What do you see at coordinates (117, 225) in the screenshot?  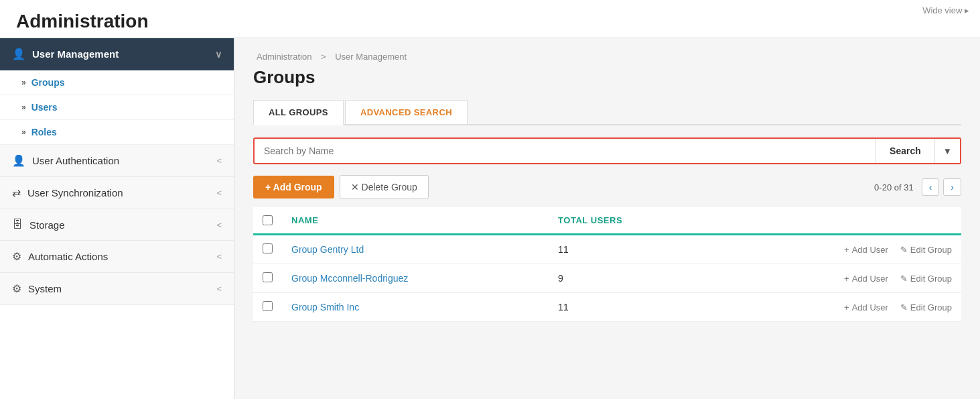 I see `sidebar-storage: 🗄 Storage <` at bounding box center [117, 225].